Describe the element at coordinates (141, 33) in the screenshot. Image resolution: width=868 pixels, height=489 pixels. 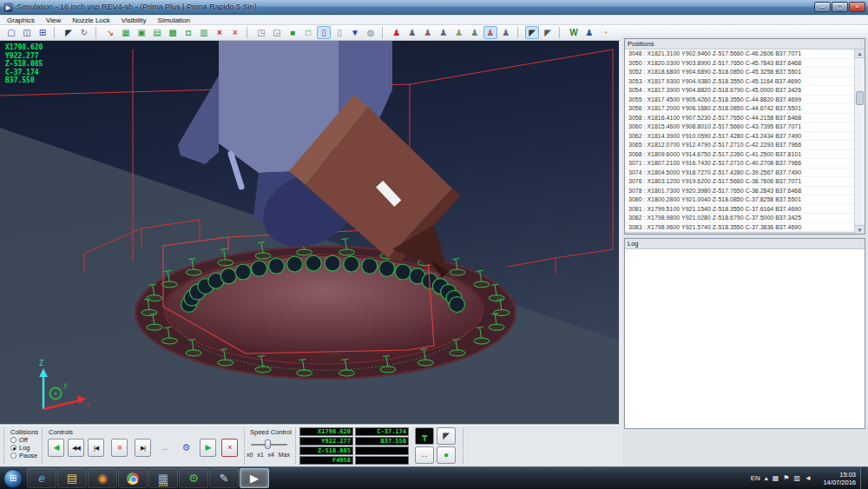
I see `show-part-icon: ▣` at that location.